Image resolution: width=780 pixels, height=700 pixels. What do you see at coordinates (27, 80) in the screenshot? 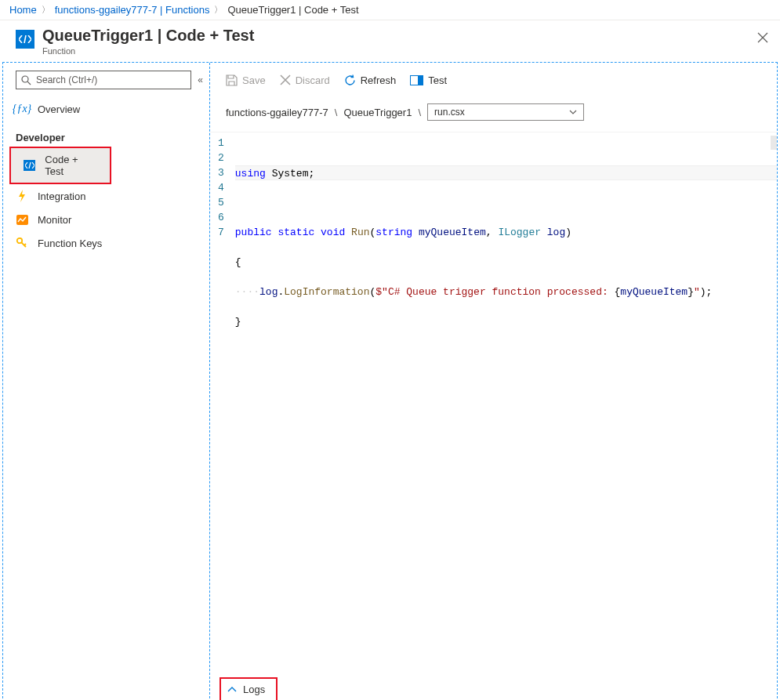
I see `search-icon` at bounding box center [27, 80].